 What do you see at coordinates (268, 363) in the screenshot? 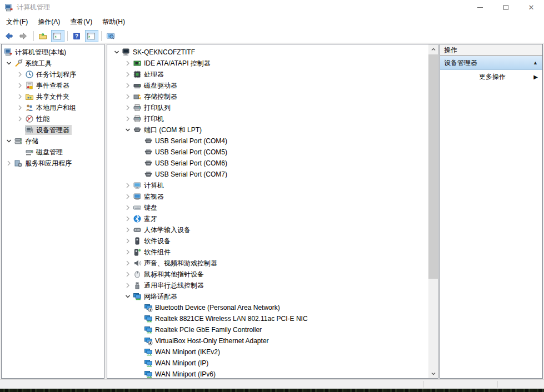
I see `tree-item: WAN Miniport (IP)` at bounding box center [268, 363].